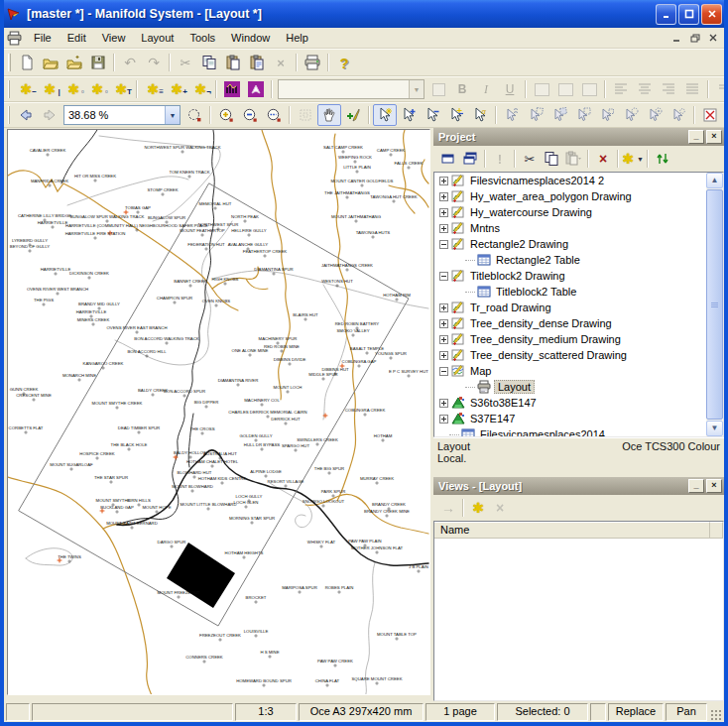 This screenshot has height=726, width=728. I want to click on cut-small-button: ✂, so click(530, 159).